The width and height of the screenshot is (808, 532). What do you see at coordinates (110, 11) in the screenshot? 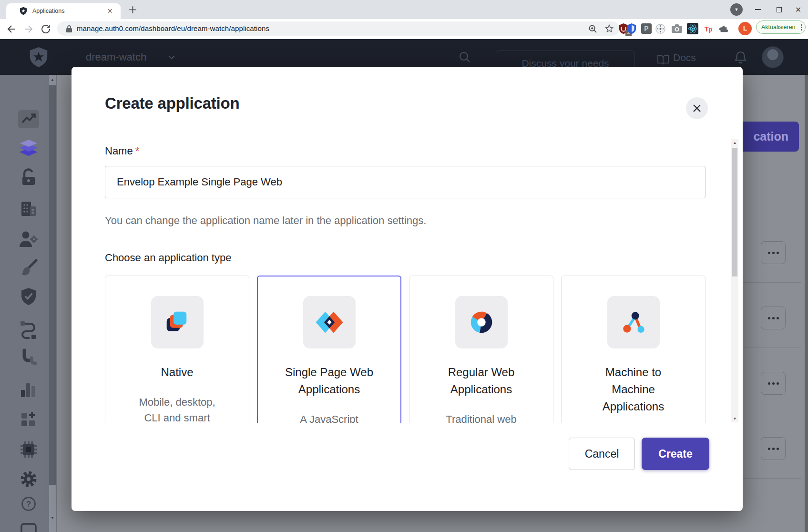
I see `tab-close-icon: ✕` at bounding box center [110, 11].